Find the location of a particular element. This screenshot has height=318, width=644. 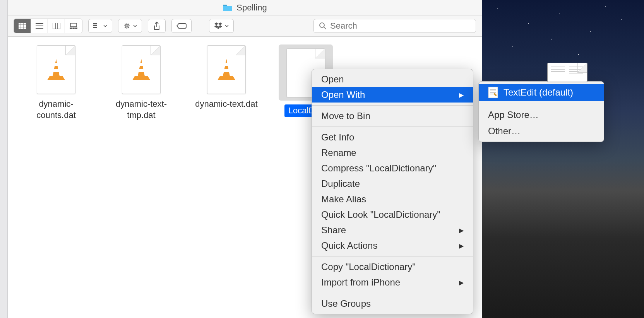

file-item: dynamic-text.dat is located at coordinates (226, 77).